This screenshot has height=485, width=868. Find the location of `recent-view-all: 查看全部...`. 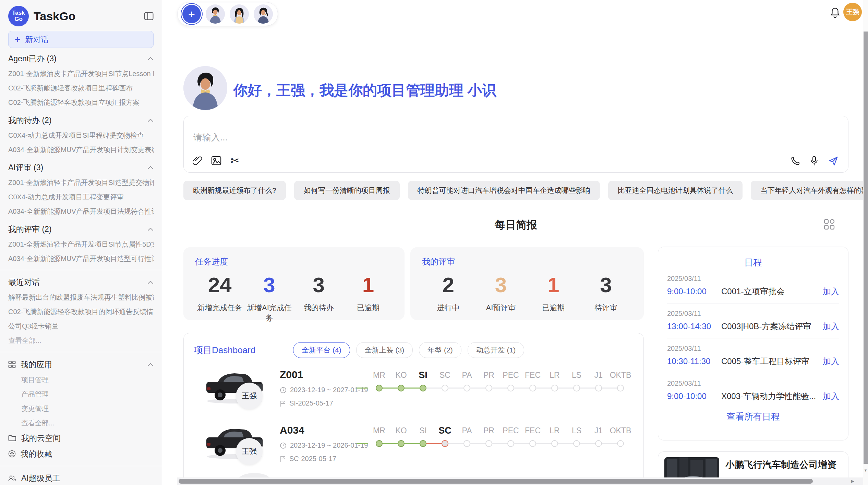

recent-view-all: 查看全部... is located at coordinates (81, 340).